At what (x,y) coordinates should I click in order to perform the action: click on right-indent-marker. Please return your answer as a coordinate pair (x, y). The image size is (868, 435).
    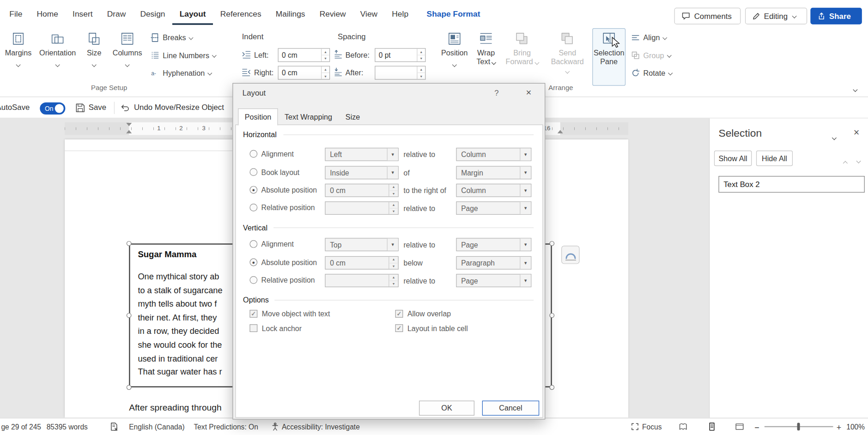
    Looking at the image, I should click on (560, 132).